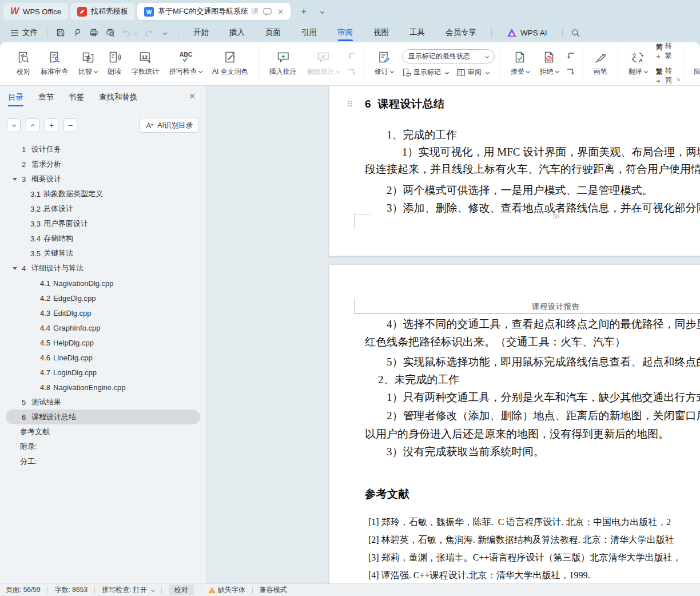  What do you see at coordinates (103, 447) in the screenshot?
I see `toc-item: 附录:` at bounding box center [103, 447].